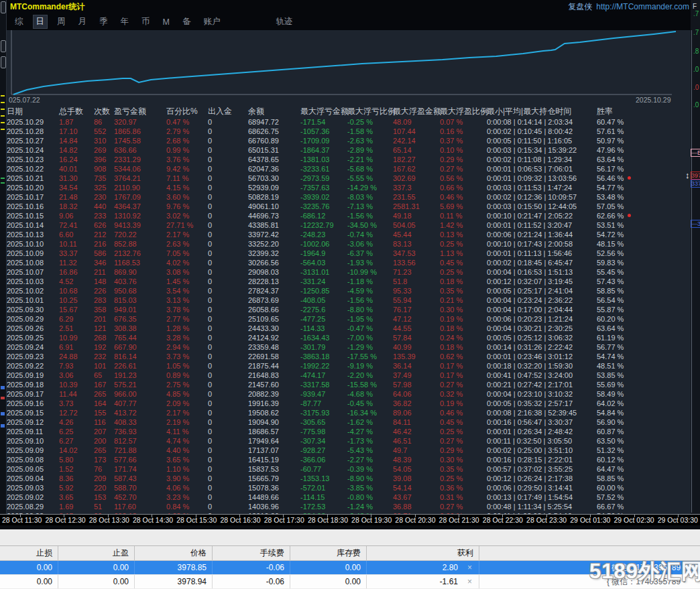 The height and width of the screenshot is (589, 700). I want to click on menu-item-周: 周, so click(62, 21).